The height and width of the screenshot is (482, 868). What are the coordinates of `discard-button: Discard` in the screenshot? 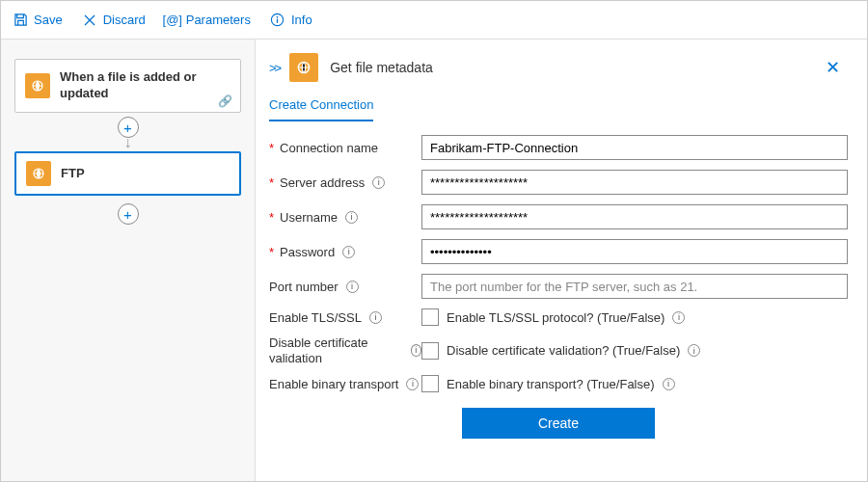 It's located at (114, 20).